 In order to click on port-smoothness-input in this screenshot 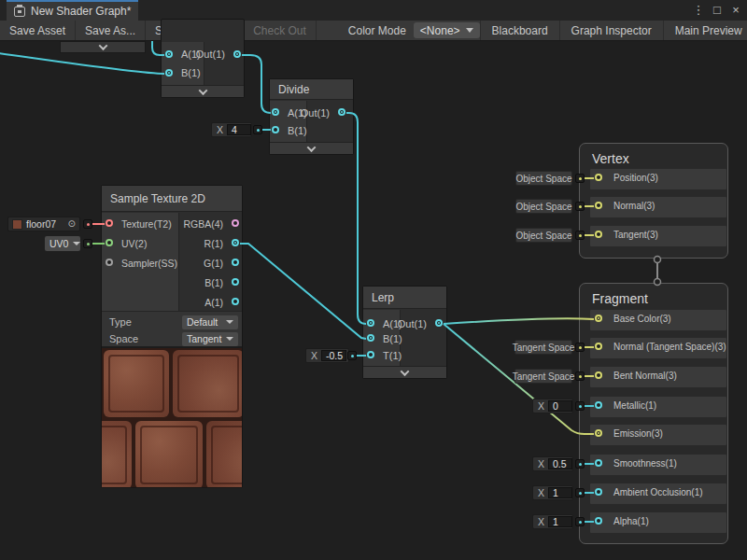, I will do `click(599, 463)`.